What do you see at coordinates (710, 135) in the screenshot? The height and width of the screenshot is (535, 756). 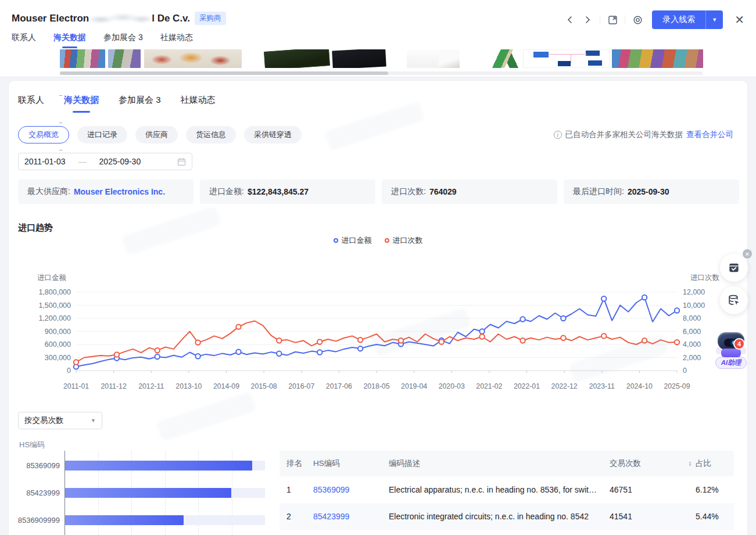 I see `view-merged-companies-link: 查看合并公司` at bounding box center [710, 135].